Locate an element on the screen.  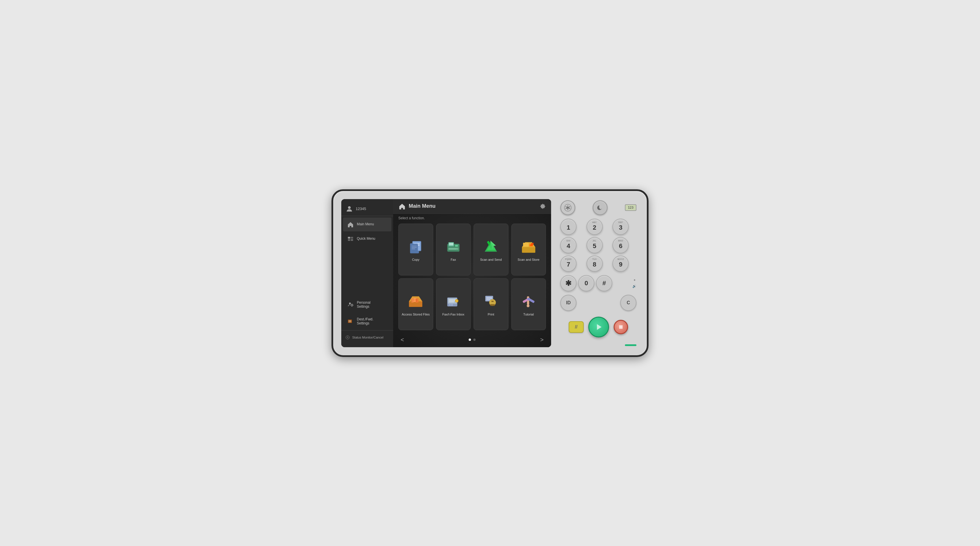
sidebar-item-dest-fwd: Dest./Fwd.Settings is located at coordinates (368, 321).